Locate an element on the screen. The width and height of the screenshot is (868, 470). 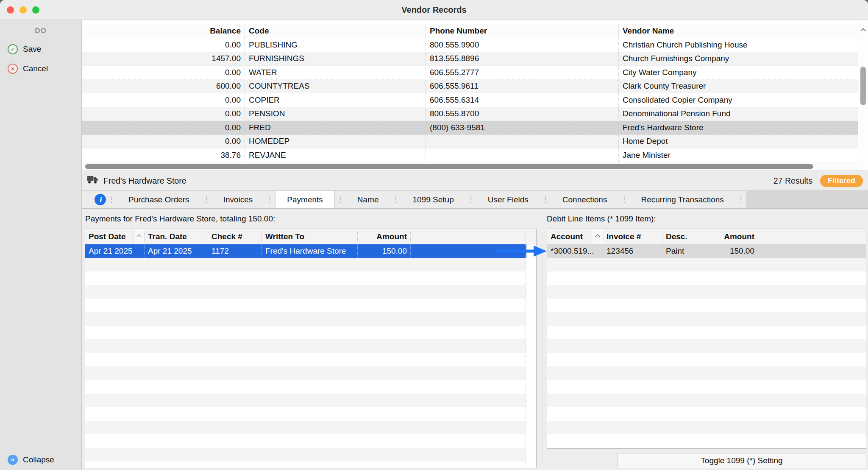
vendor-cell-code: COPIER is located at coordinates (336, 100).